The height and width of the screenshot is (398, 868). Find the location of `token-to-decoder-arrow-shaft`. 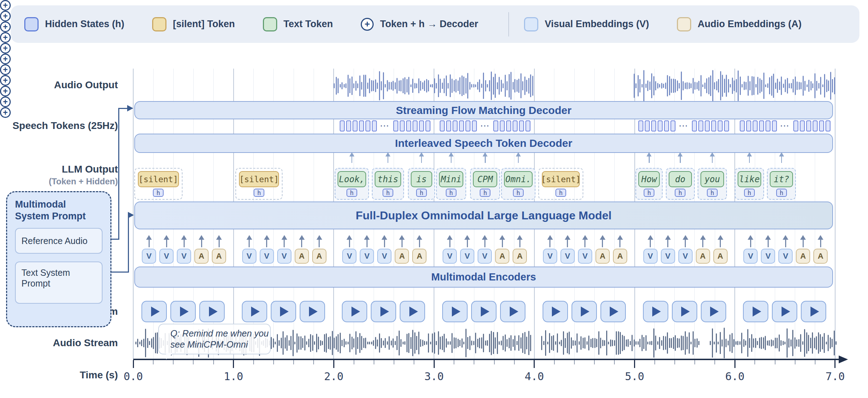

token-to-decoder-arrow-shaft is located at coordinates (452, 159).